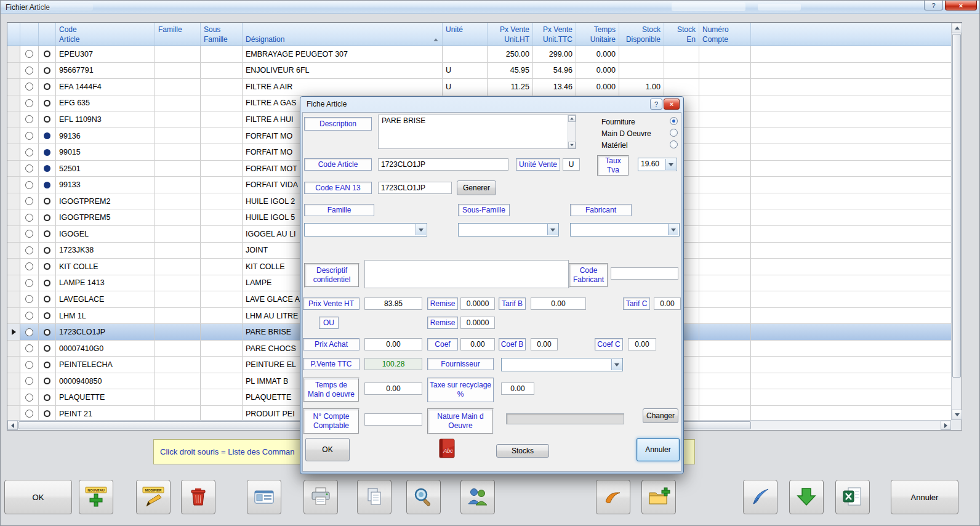 The height and width of the screenshot is (526, 980). I want to click on delete-article-button, so click(198, 497).